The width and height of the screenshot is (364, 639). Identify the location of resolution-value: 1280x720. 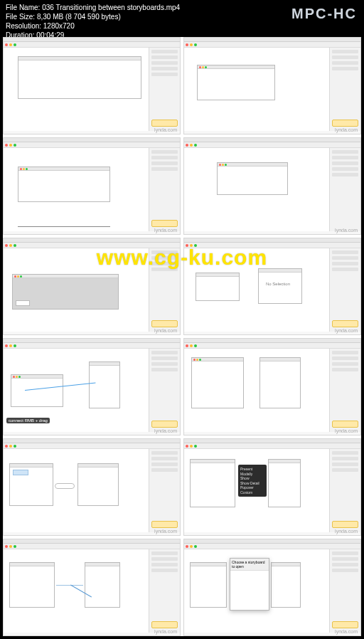
(59, 26).